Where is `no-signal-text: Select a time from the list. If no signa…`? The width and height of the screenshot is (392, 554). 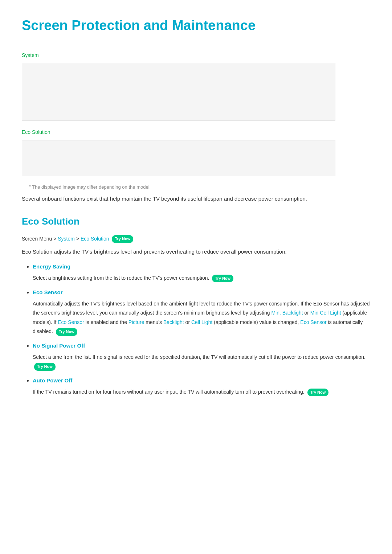 no-signal-text: Select a time from the list. If no signa… is located at coordinates (199, 357).